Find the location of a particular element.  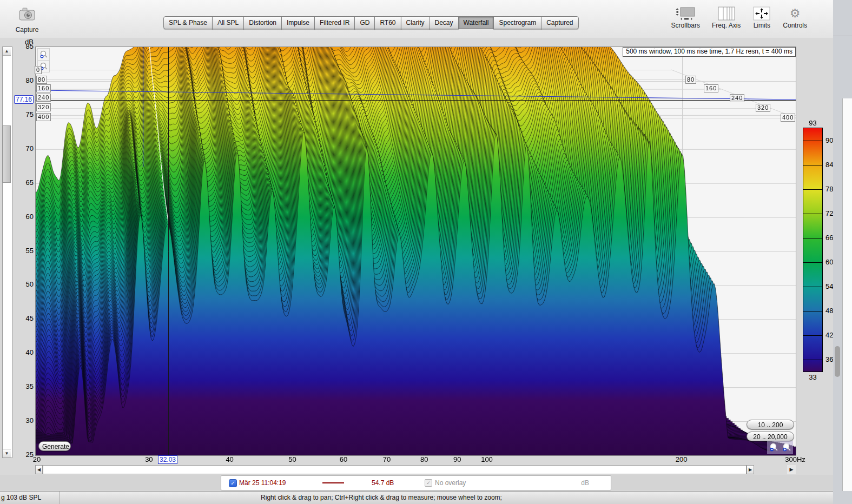

x-tick-100: 100 is located at coordinates (487, 460).